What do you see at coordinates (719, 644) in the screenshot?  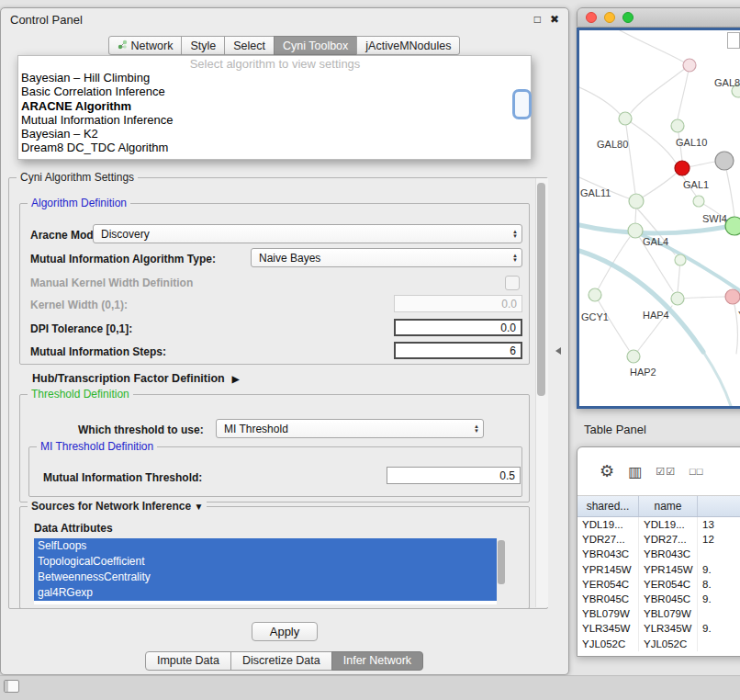 I see `table-cell` at bounding box center [719, 644].